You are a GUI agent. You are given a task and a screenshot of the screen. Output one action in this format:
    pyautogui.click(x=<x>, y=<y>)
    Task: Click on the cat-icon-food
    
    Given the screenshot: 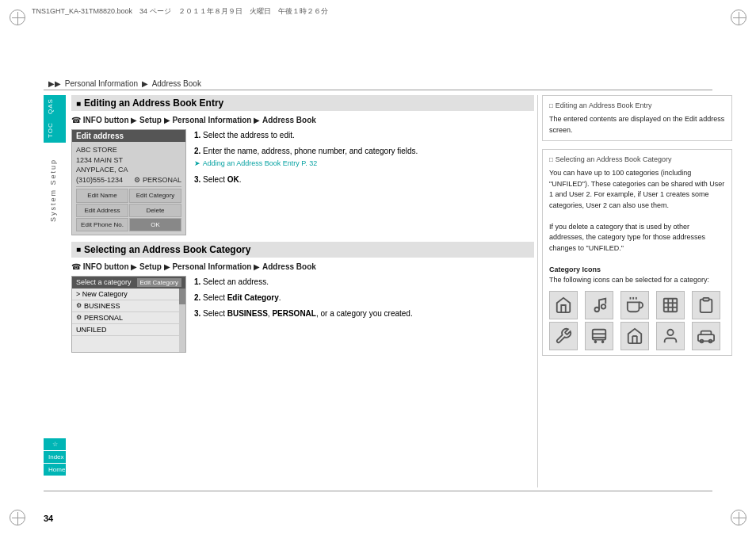 What is the action you would take?
    pyautogui.click(x=635, y=305)
    